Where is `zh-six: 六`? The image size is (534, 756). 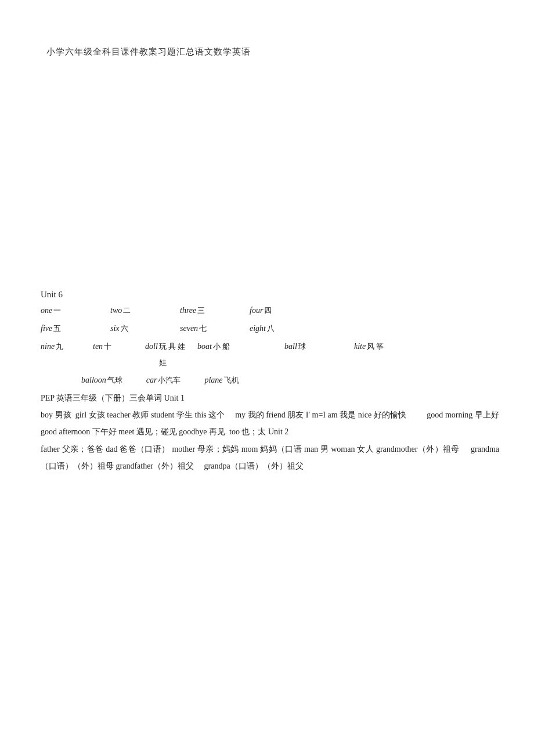 zh-six: 六 is located at coordinates (124, 329).